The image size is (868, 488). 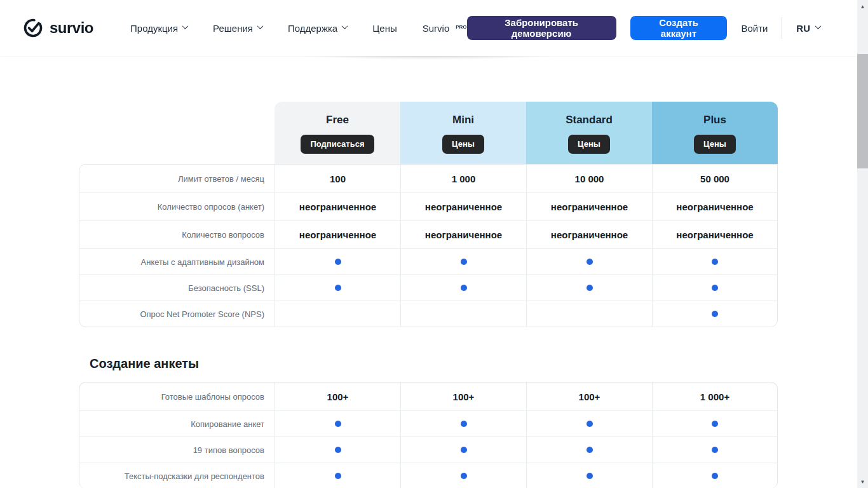 What do you see at coordinates (428, 450) in the screenshot?
I see `table-row: 19 типов вопросов` at bounding box center [428, 450].